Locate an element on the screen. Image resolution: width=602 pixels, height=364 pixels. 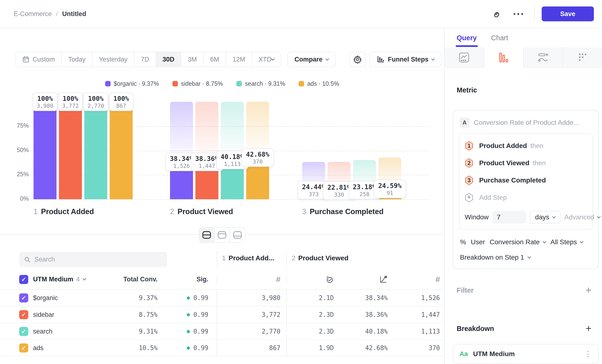
avg-time-header is located at coordinates (310, 279).